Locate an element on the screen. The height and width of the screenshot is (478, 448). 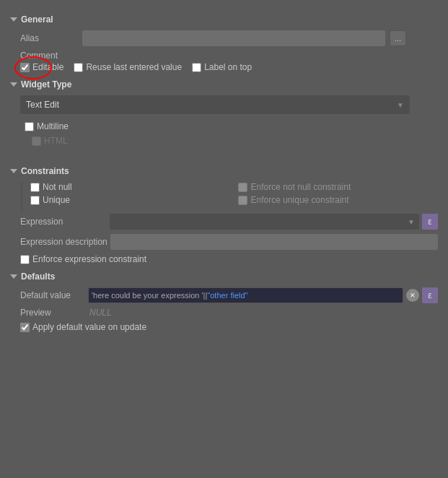
default-value-text1: 'here could be your expression '|| is located at coordinates (149, 295).